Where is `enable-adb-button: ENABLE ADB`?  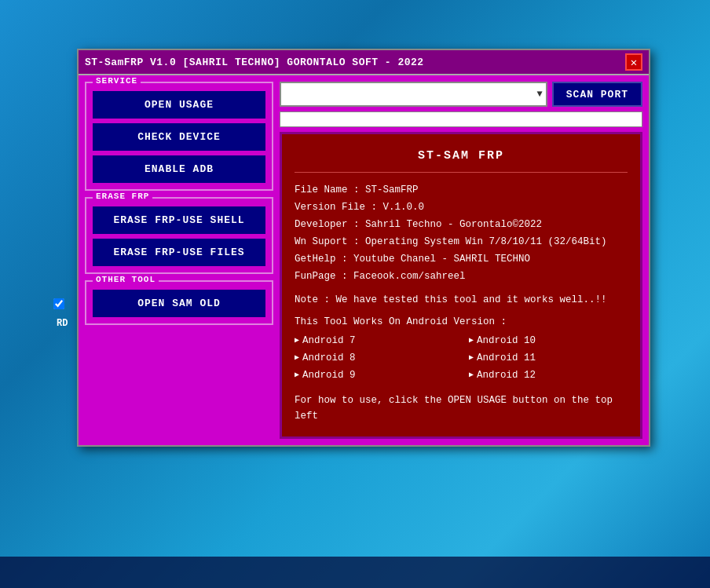 enable-adb-button: ENABLE ADB is located at coordinates (179, 170).